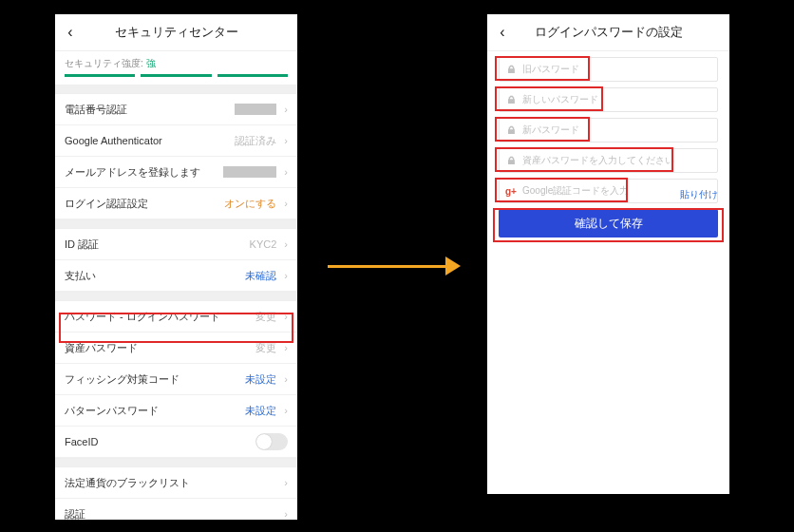  Describe the element at coordinates (177, 141) in the screenshot. I see `row-google-authenticator: Google Authenticator 認証済み›` at that location.